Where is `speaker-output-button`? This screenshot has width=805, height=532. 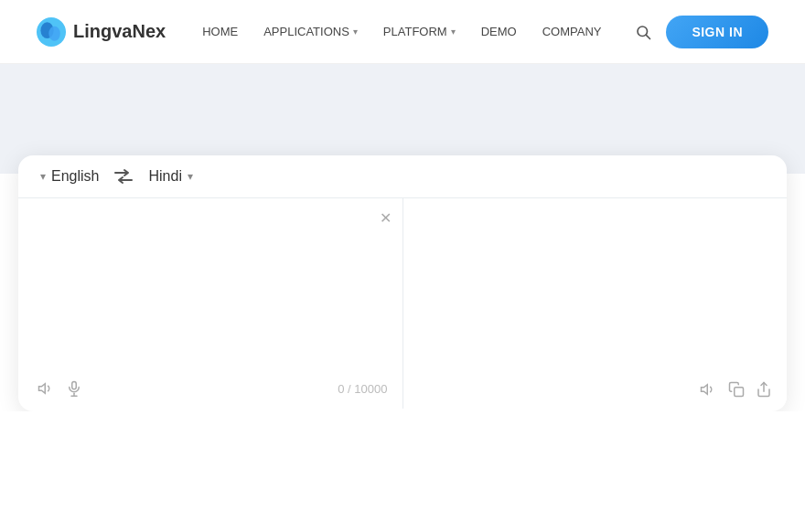 speaker-output-button is located at coordinates (708, 389).